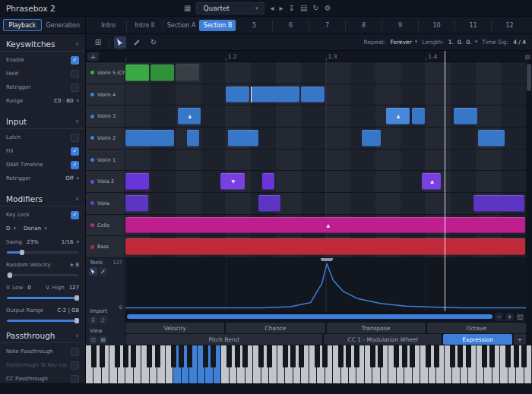  What do you see at coordinates (529, 160) in the screenshot?
I see `vertical-scrollbar` at bounding box center [529, 160].